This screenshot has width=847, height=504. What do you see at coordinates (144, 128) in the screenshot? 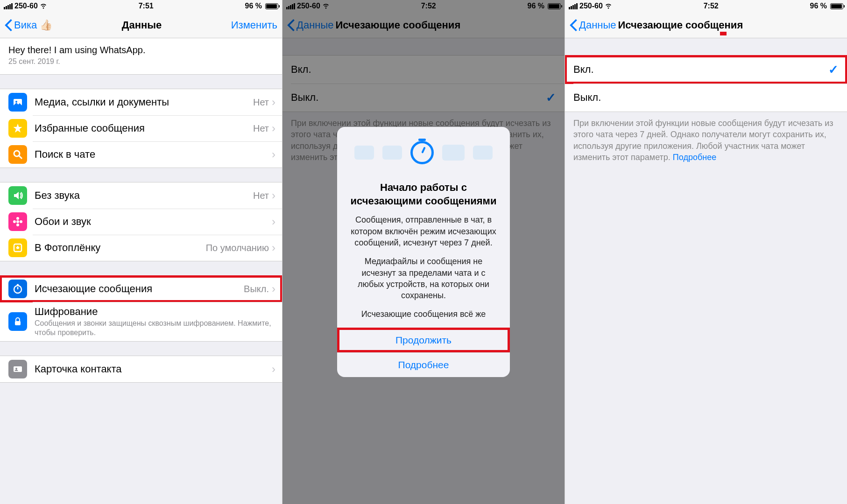
I see `row-label: Избранные сообщения` at bounding box center [144, 128].